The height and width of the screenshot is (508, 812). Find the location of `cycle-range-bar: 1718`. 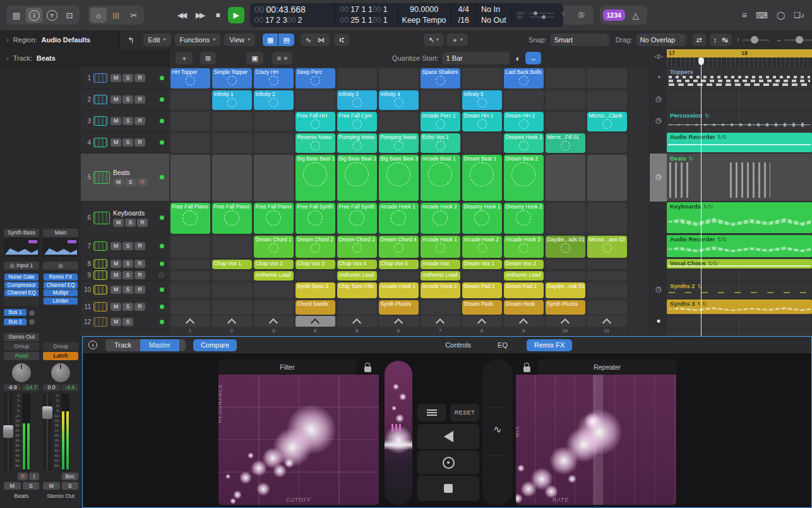

cycle-range-bar: 1718 is located at coordinates (739, 53).